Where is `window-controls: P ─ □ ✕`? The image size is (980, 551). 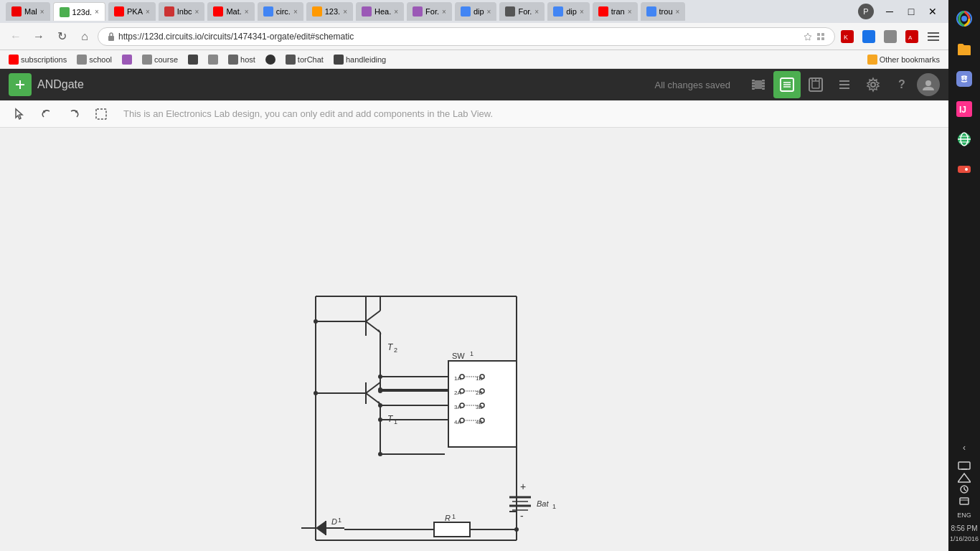 window-controls: P ─ □ ✕ is located at coordinates (900, 11).